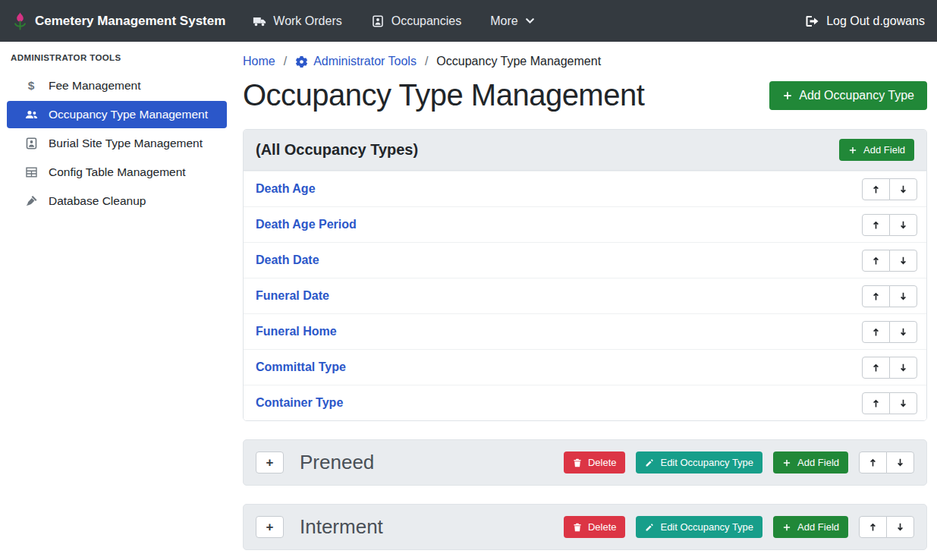 Image resolution: width=937 pixels, height=560 pixels. I want to click on logout-button: Log Out d.gowans, so click(865, 21).